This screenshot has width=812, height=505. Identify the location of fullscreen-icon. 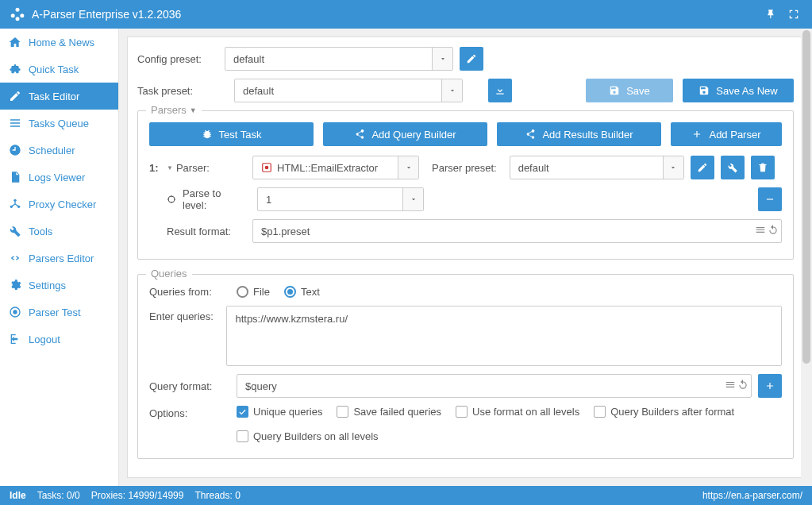
(794, 14).